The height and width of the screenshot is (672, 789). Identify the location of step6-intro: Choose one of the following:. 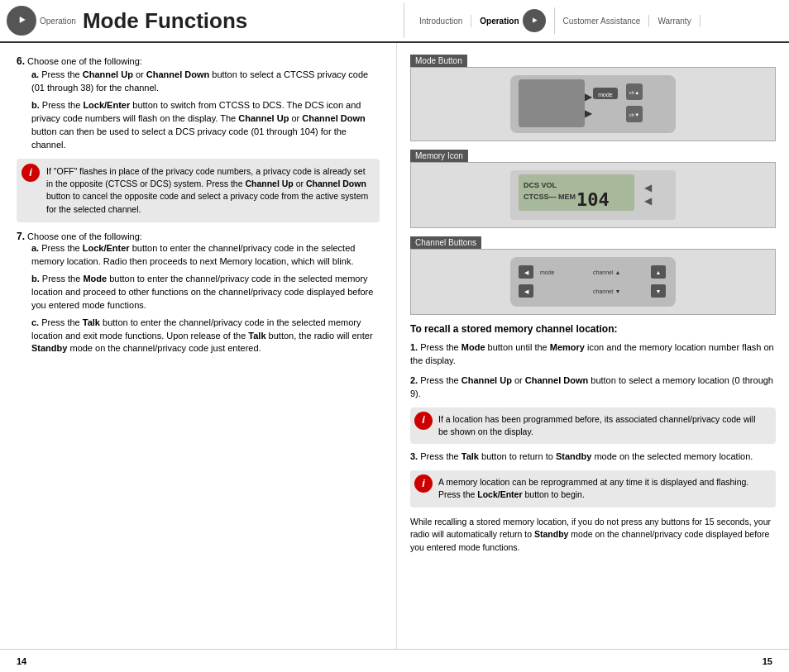
(84, 61).